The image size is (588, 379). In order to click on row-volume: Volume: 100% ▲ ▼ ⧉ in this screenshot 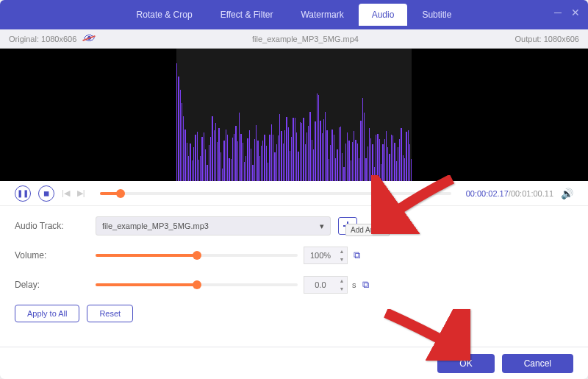, I will do `click(294, 255)`.